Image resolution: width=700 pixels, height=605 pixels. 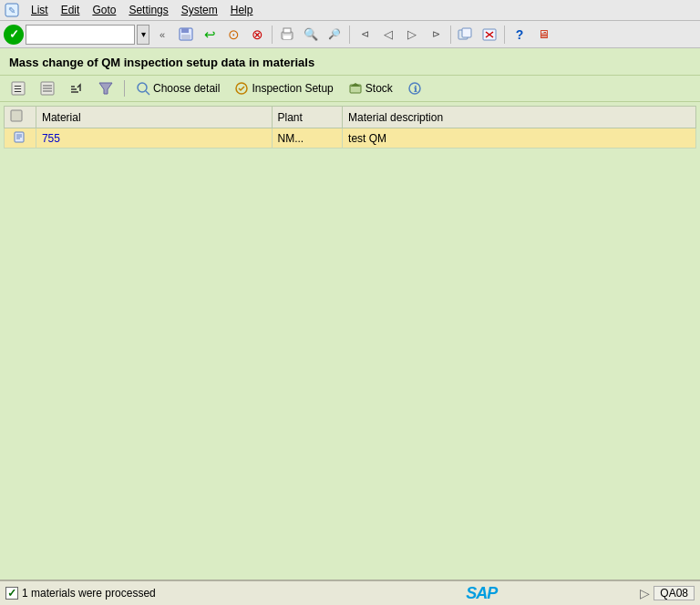 What do you see at coordinates (242, 10) in the screenshot?
I see `menu-help: Help` at bounding box center [242, 10].